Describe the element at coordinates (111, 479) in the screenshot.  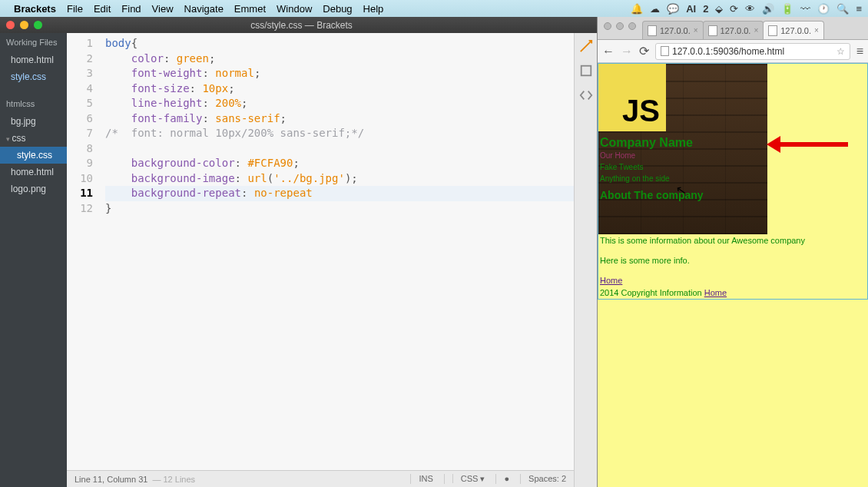
I see `cursor-position: Line 11, Column 31` at that location.